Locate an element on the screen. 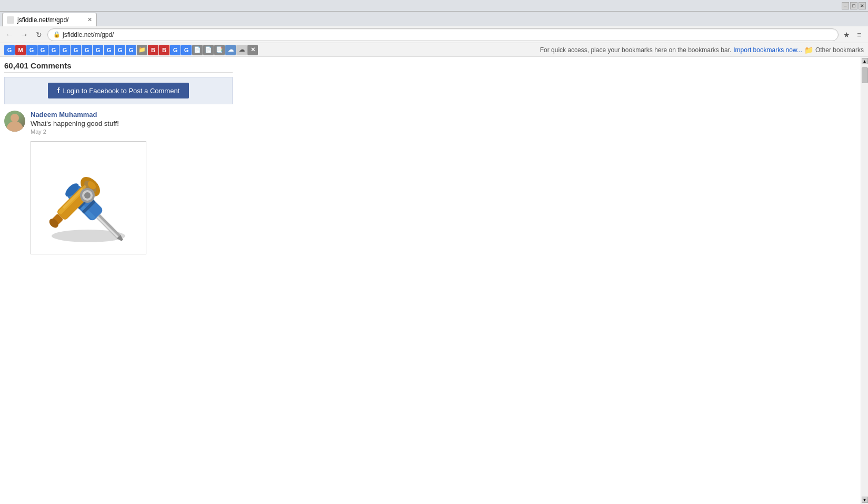  bookmark-icon-22: ☁ is located at coordinates (242, 50).